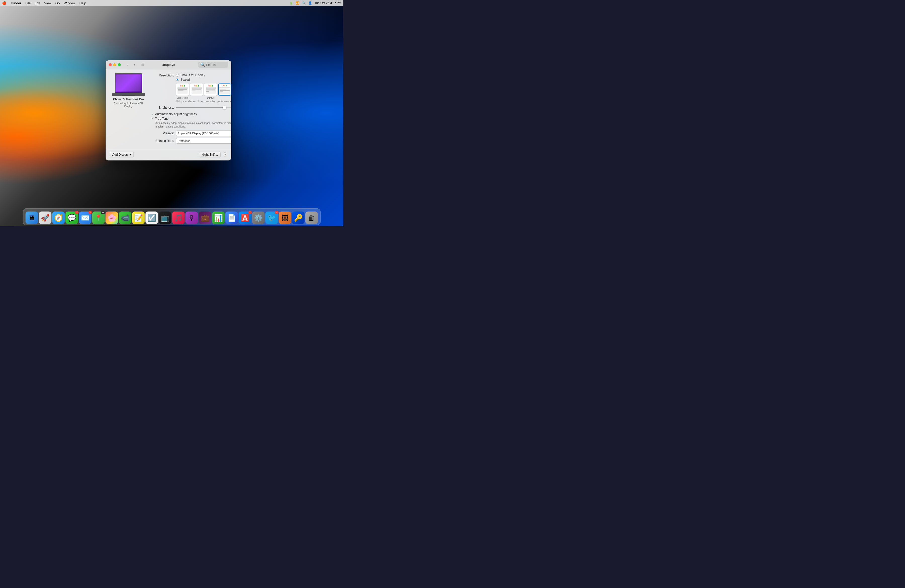 This screenshot has height=588, width=905. Describe the element at coordinates (183, 90) in the screenshot. I see `preset-larger-text` at that location.